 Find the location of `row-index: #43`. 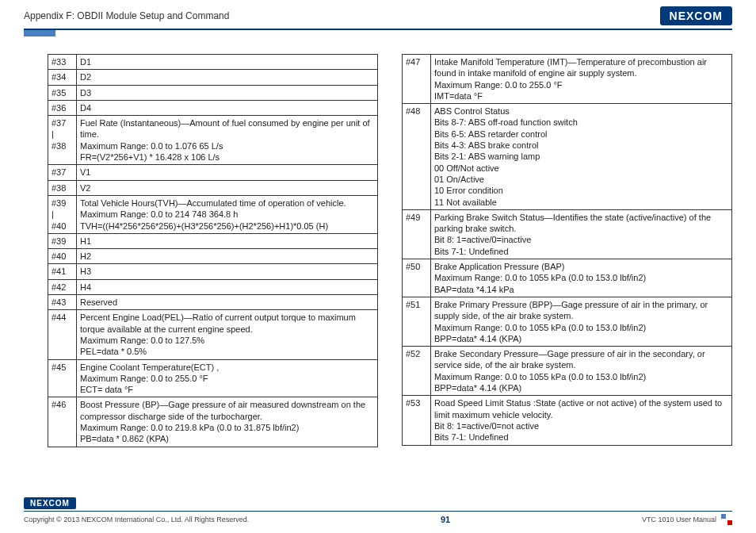

row-index: #43 is located at coordinates (63, 303).